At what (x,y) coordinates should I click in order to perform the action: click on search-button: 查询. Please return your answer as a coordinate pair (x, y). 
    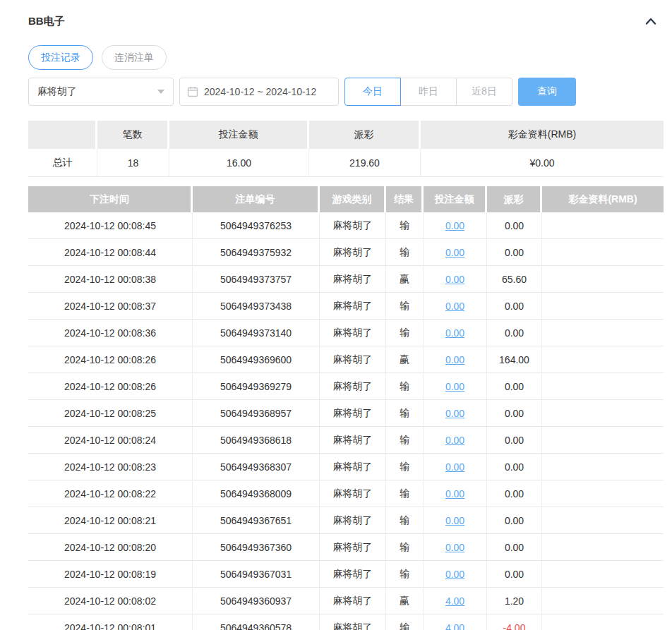
    Looking at the image, I should click on (547, 92).